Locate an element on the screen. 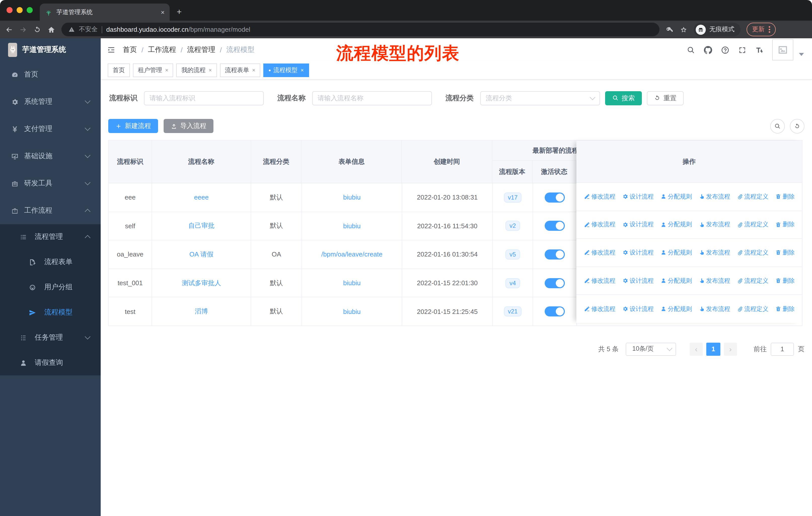  fullscreen-icon is located at coordinates (743, 50).